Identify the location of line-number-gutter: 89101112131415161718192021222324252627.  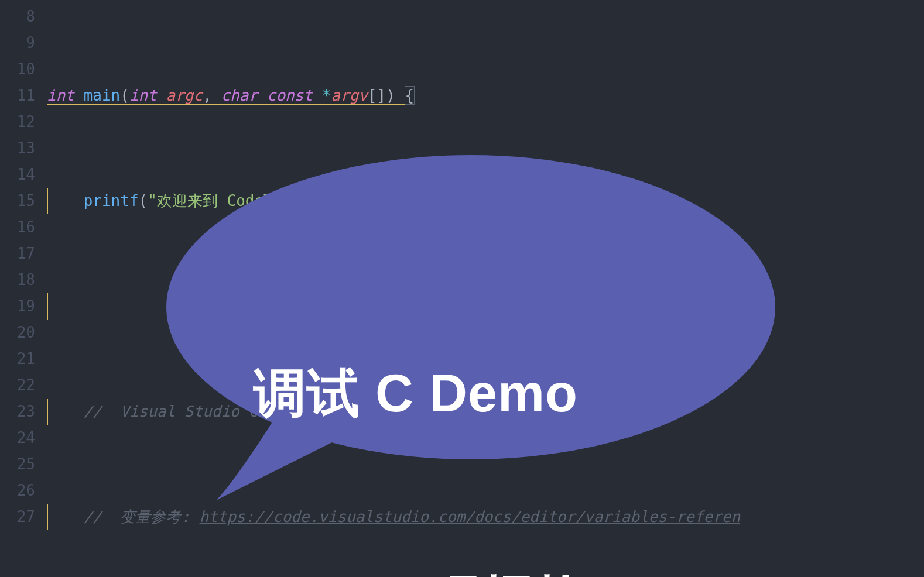
(23, 288).